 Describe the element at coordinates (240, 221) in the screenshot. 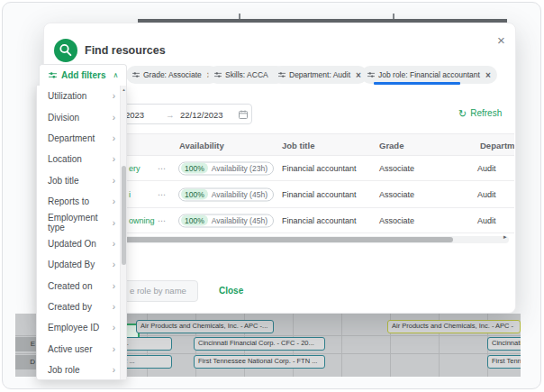

I see `availability-detail: Availability (45h)` at that location.